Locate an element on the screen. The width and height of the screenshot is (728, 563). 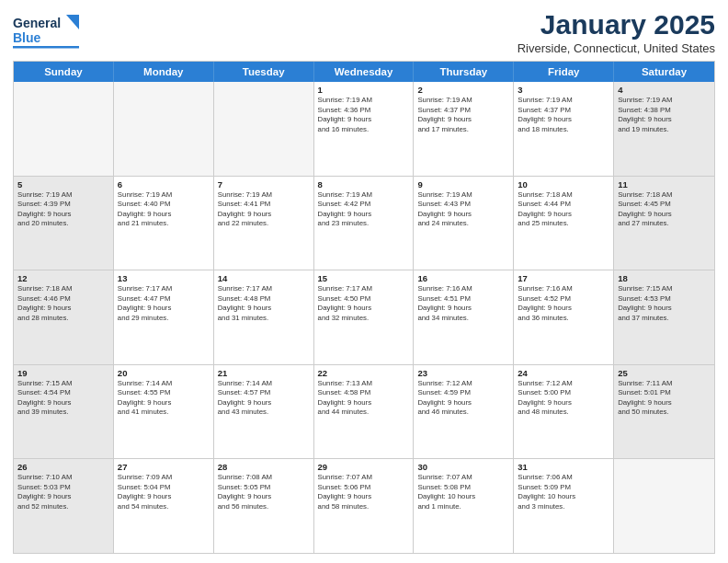
day-number: 10 is located at coordinates (563, 184).